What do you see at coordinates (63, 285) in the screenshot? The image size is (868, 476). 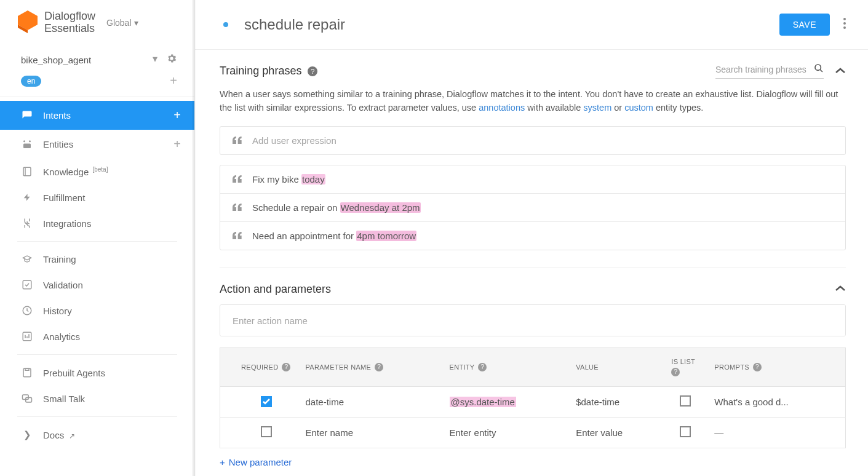 I see `nav-validation-label: Validation` at bounding box center [63, 285].